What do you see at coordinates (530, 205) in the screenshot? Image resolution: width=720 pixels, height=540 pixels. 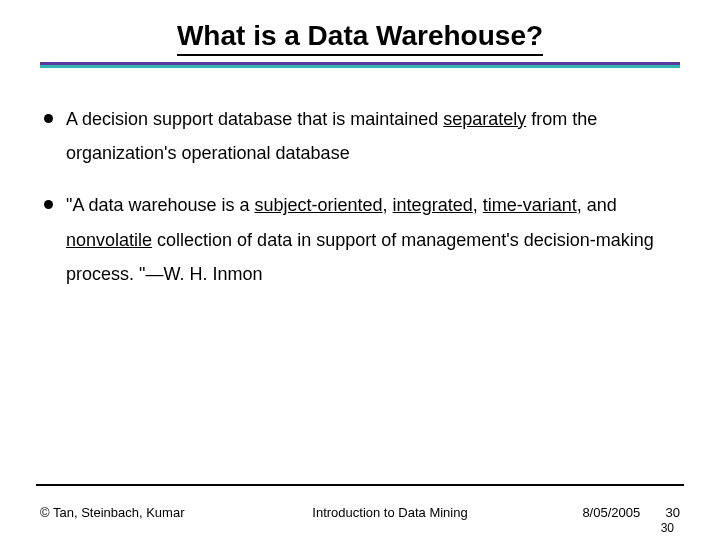 I see `underlined-text: time-variant` at bounding box center [530, 205].